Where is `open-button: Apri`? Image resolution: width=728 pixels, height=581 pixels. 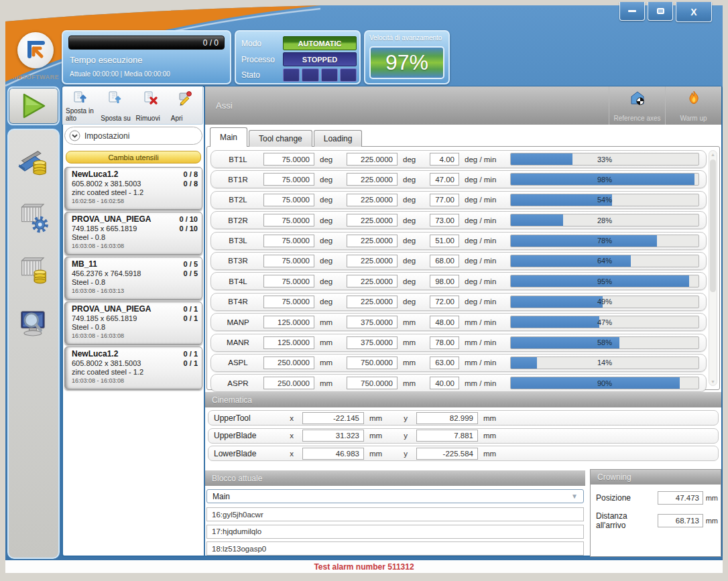
open-button: Apri is located at coordinates (185, 105).